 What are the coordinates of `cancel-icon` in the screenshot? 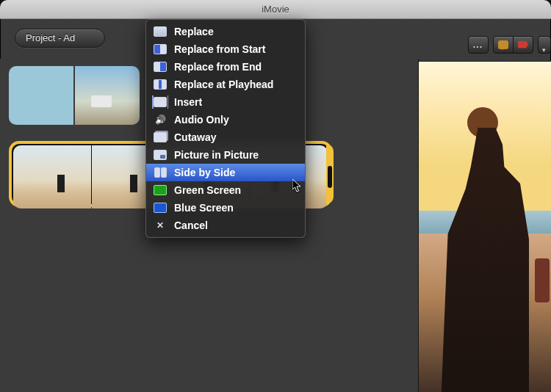 It's located at (160, 225).